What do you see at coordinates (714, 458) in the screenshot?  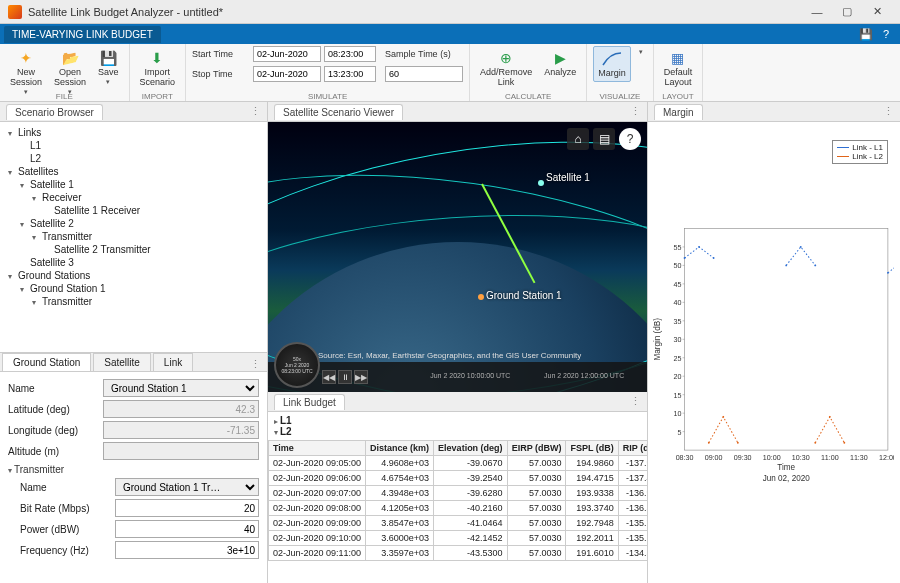 I see `svg-text: 09:00` at bounding box center [714, 458].